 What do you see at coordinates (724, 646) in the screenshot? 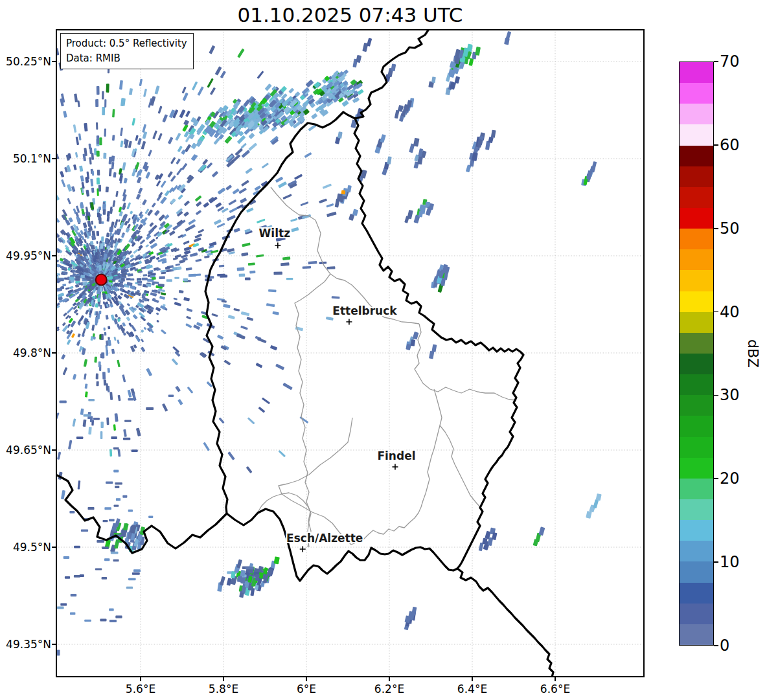
I see `colorbar-tick-label: 0` at bounding box center [724, 646].